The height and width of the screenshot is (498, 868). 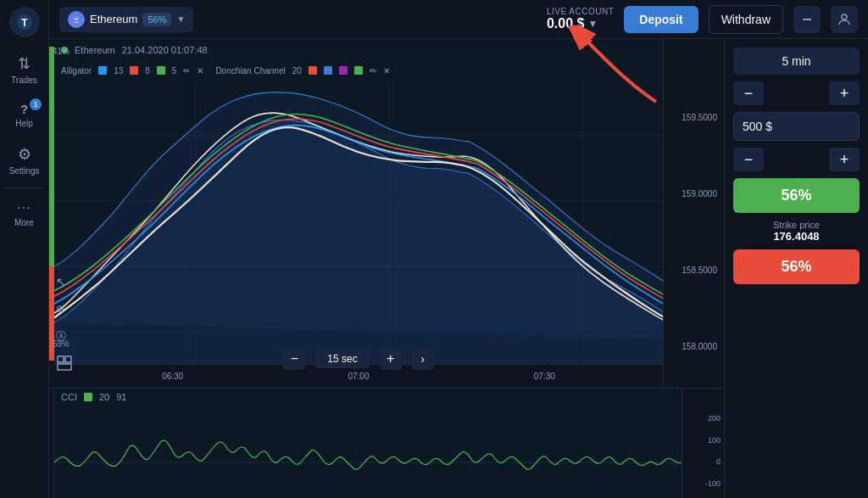 What do you see at coordinates (748, 93) in the screenshot?
I see `time-minus-btn: −` at bounding box center [748, 93].